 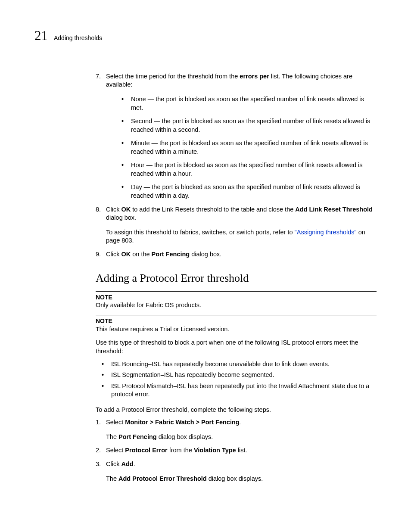 What do you see at coordinates (326, 232) in the screenshot?
I see `cross-reference-link: "Assigning thresholds"` at bounding box center [326, 232].